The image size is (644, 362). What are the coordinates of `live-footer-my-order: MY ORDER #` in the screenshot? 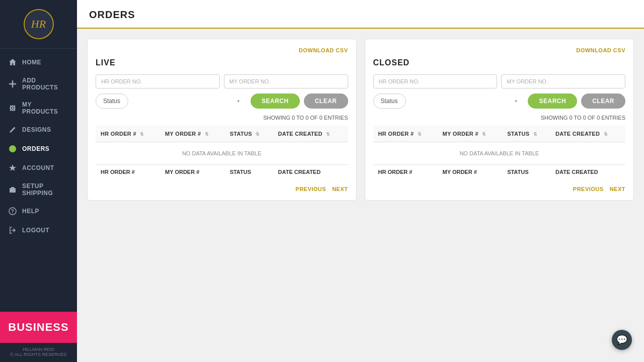 It's located at (192, 172).